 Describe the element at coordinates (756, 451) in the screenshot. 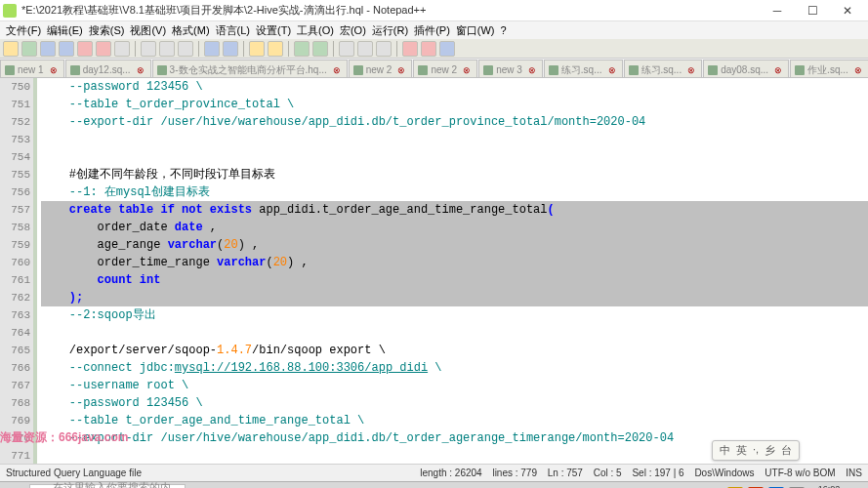

I see `ime-option: ·,` at that location.